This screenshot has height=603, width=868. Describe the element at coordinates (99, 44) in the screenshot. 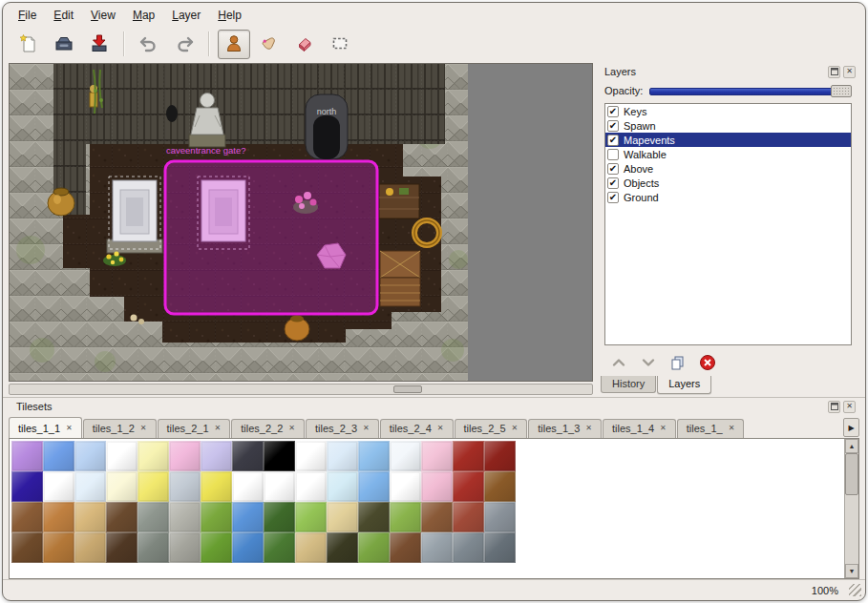

I see `save-button` at that location.